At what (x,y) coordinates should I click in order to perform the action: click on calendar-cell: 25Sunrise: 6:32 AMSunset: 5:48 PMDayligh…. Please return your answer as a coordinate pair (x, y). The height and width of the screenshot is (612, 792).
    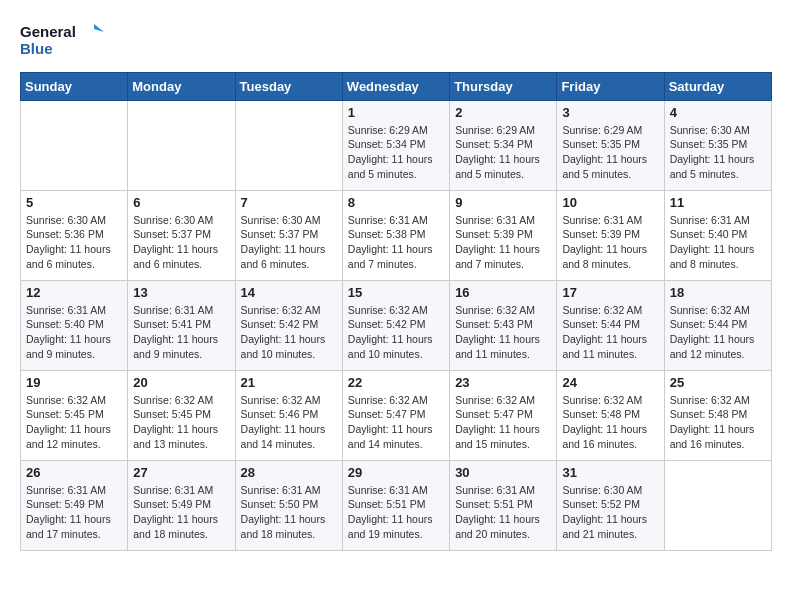
    Looking at the image, I should click on (718, 415).